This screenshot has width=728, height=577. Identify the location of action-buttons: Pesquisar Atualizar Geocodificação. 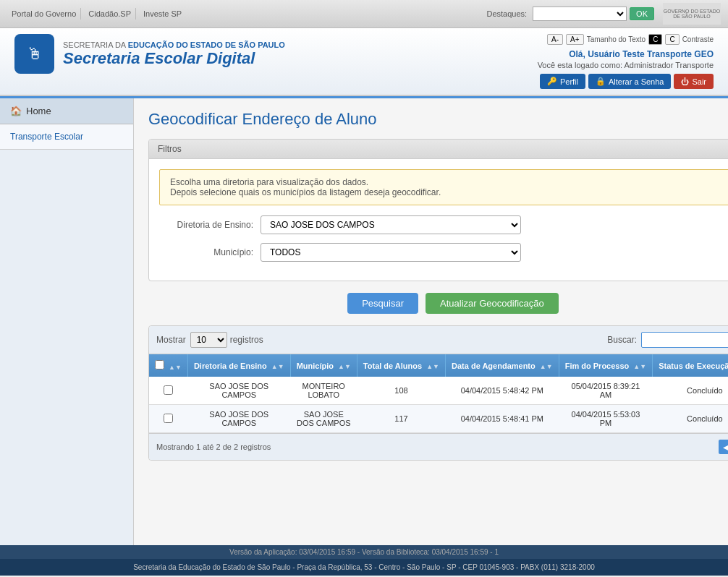
(439, 304).